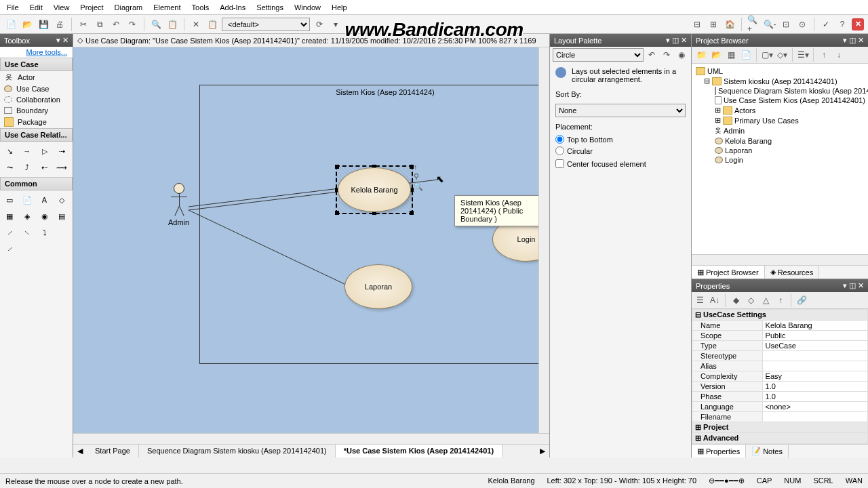  What do you see at coordinates (62, 200) in the screenshot?
I see `common-req-icon: ◇` at bounding box center [62, 200].